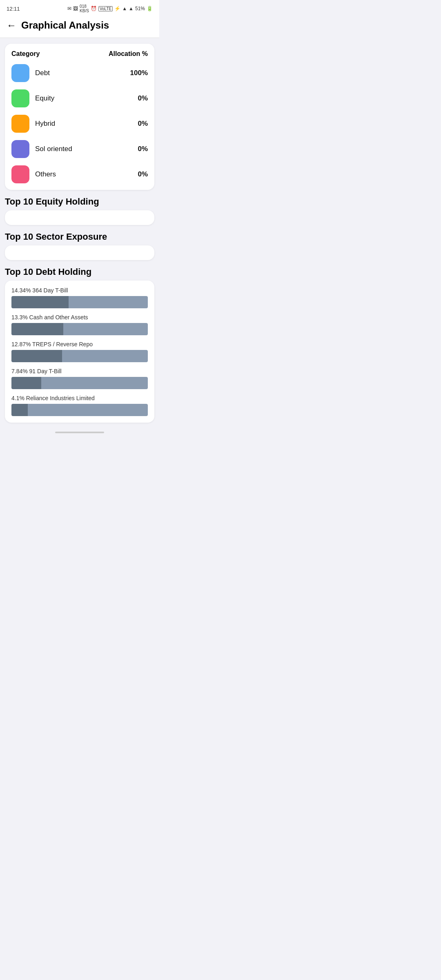  What do you see at coordinates (42, 73) in the screenshot?
I see `category-name: Debt` at bounding box center [42, 73].